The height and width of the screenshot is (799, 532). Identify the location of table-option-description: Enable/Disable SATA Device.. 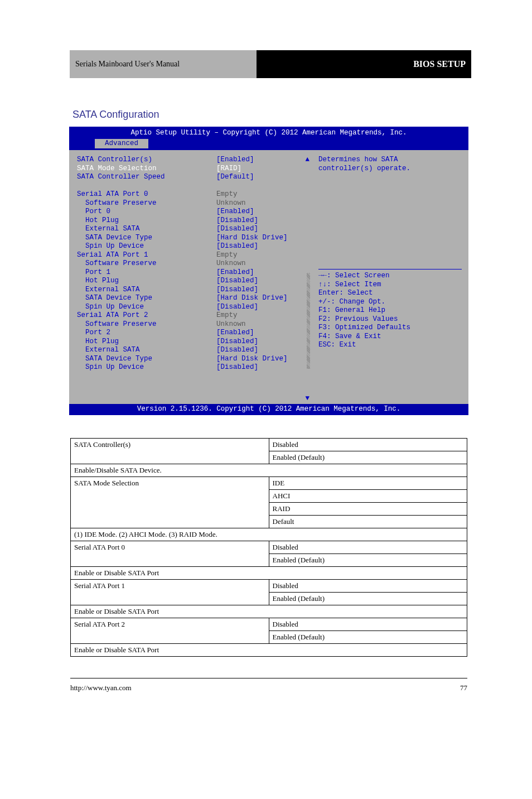
(269, 471).